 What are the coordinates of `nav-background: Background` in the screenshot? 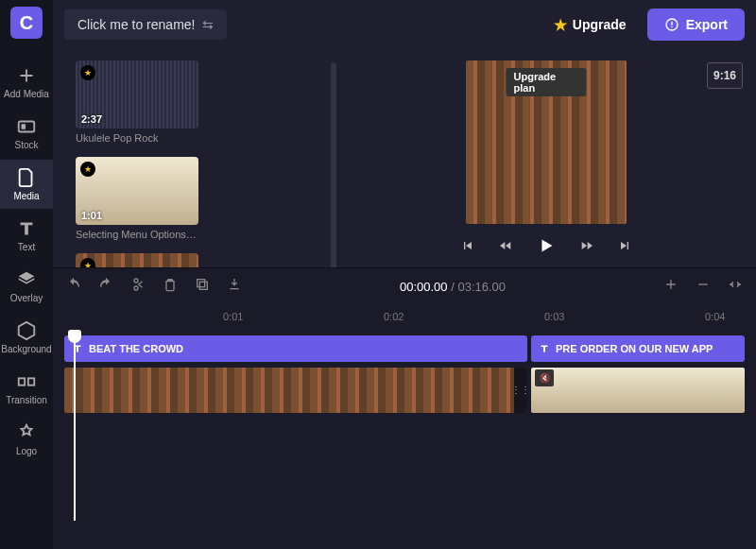 It's located at (26, 337).